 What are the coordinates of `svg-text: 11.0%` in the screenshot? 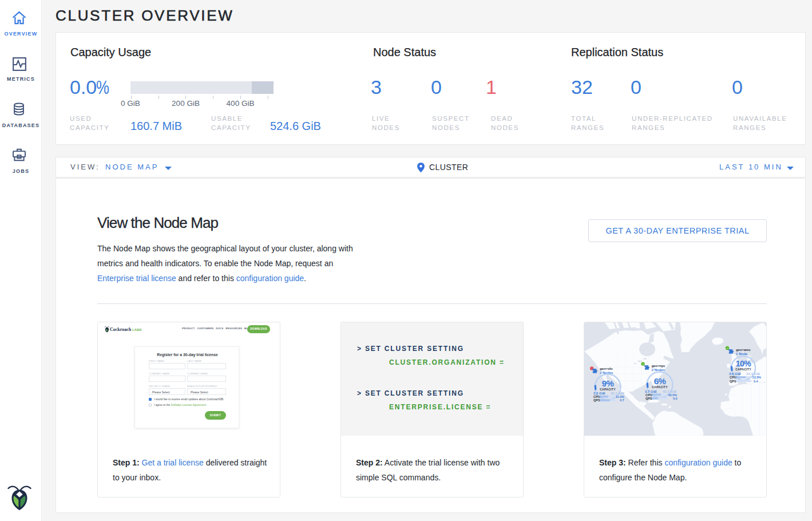 It's located at (620, 397).